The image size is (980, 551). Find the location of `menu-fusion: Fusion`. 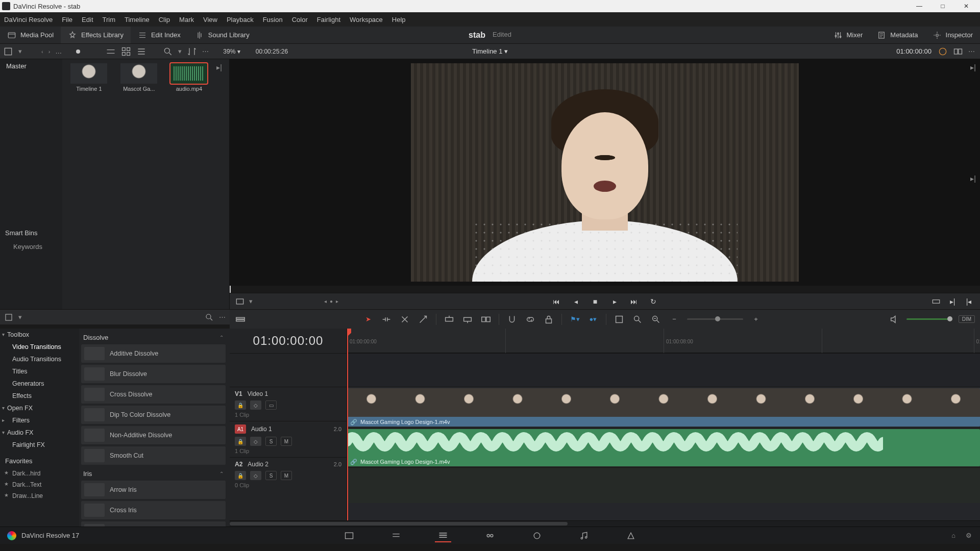

menu-fusion: Fusion is located at coordinates (273, 19).